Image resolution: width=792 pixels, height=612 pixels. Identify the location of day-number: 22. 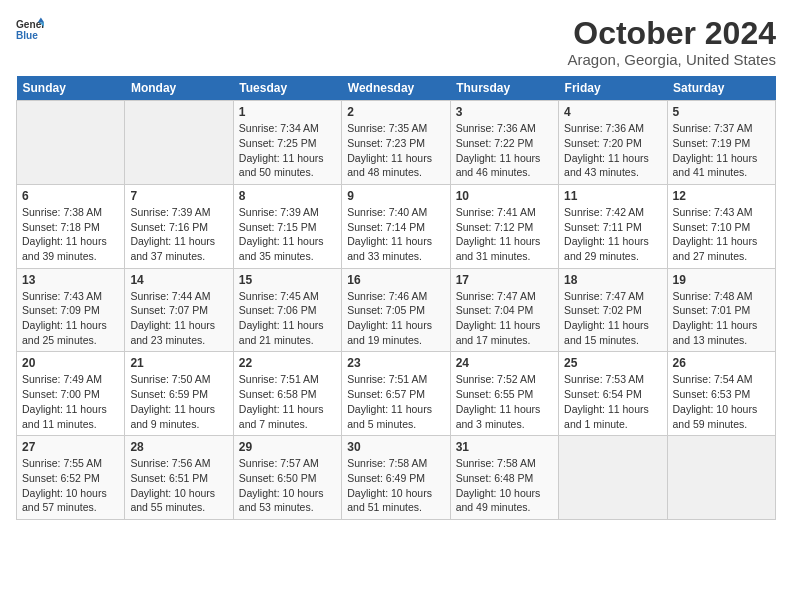
(288, 363).